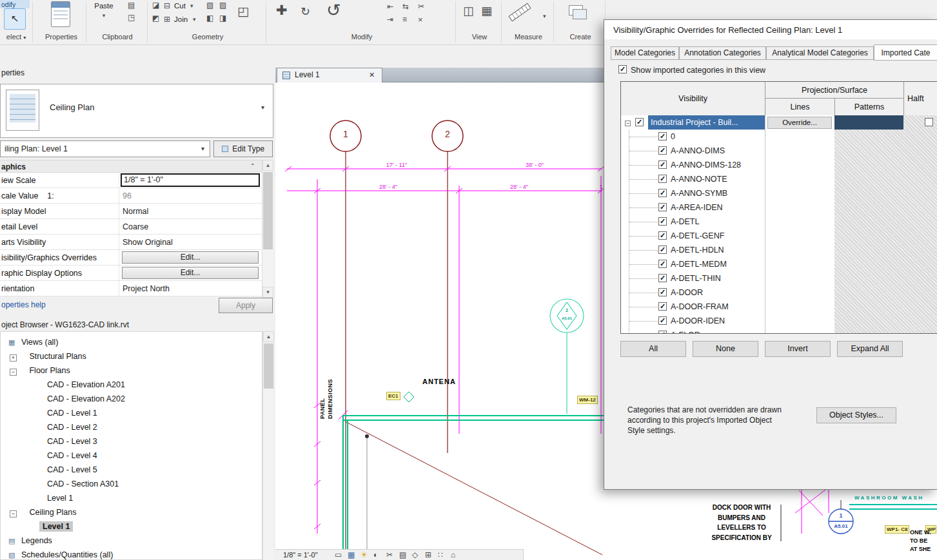  Describe the element at coordinates (148, 242) in the screenshot. I see `parts-visibility-value: Show Original` at that location.